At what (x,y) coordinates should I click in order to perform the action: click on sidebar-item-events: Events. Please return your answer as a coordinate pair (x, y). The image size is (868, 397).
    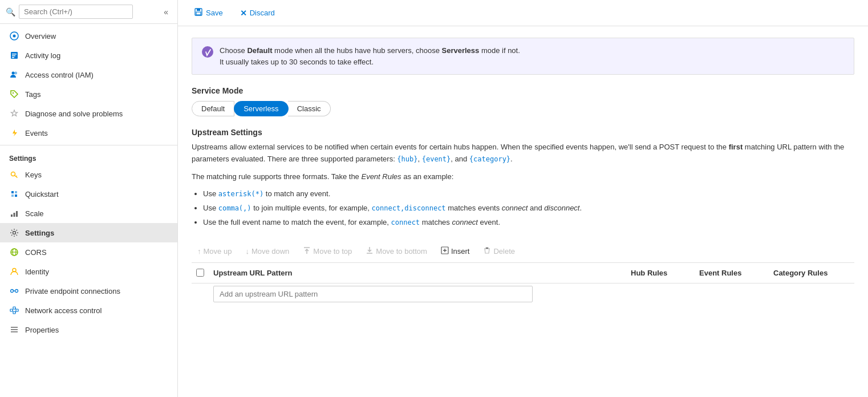
    Looking at the image, I should click on (89, 133).